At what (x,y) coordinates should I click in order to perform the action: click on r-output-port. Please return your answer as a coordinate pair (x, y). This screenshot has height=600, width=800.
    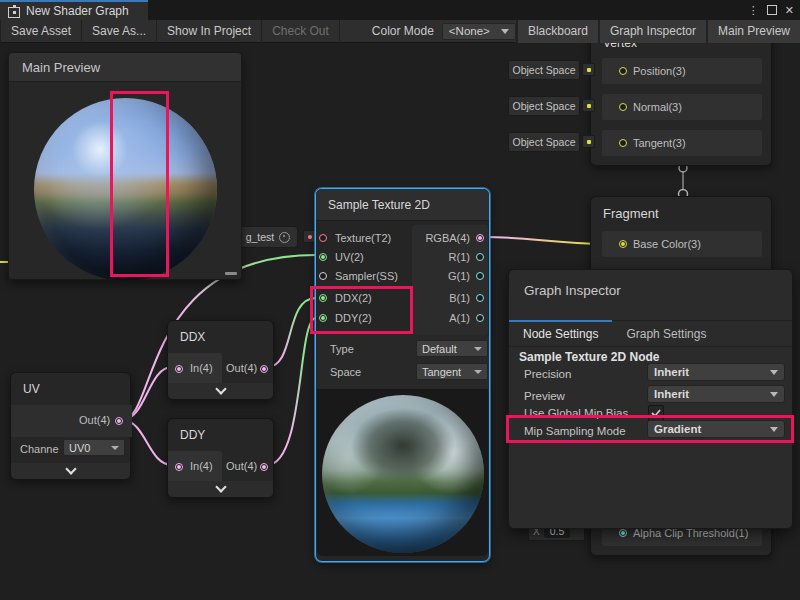
    Looking at the image, I should click on (480, 257).